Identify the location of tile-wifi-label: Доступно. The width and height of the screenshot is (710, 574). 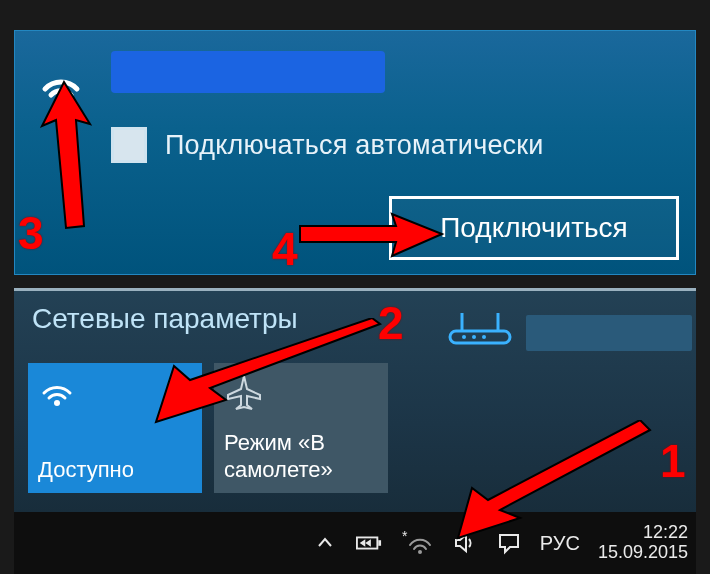
(86, 470).